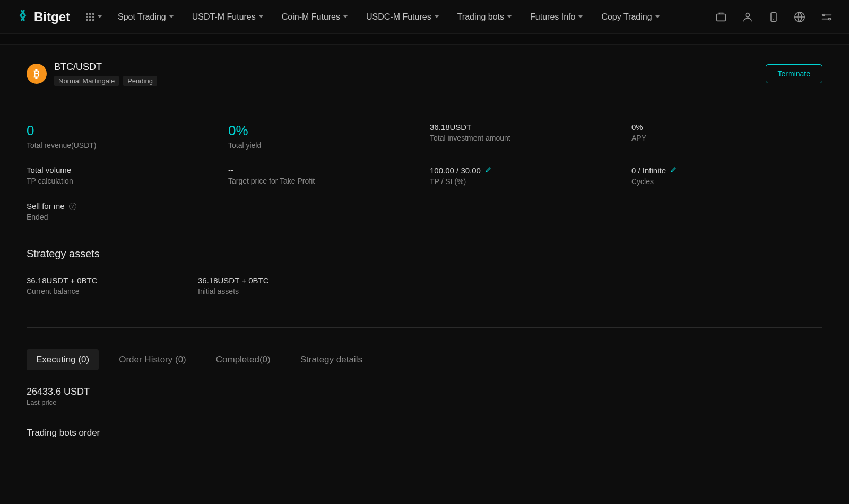 This screenshot has width=849, height=504. Describe the element at coordinates (399, 17) in the screenshot. I see `nav-label: USDC-M Futures` at that location.